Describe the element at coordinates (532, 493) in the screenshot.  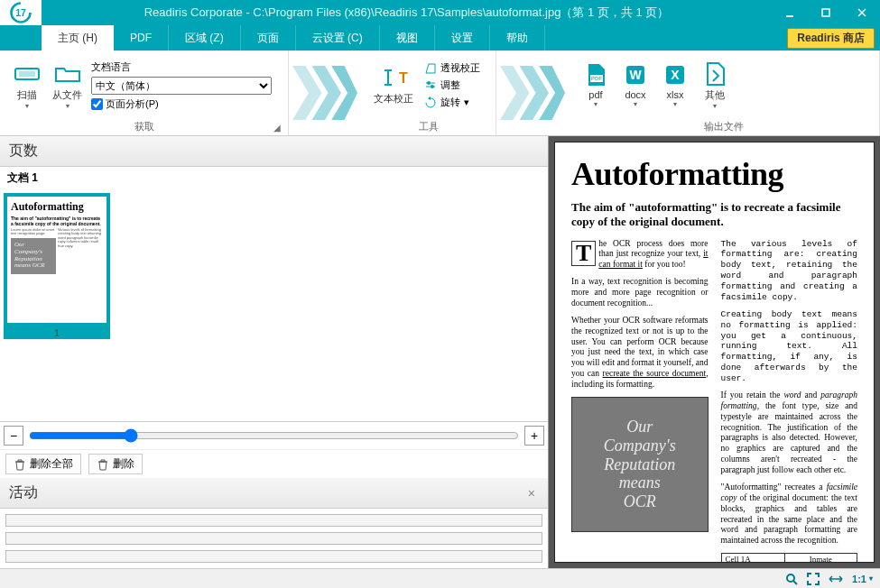
I see `activity-close-icon: ×` at that location.